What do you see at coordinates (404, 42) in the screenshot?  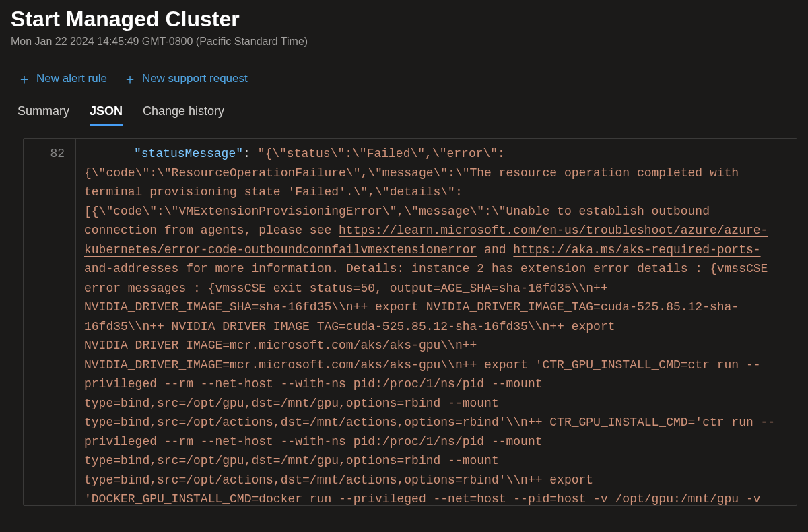 I see `page-timestamp: Mon Jan 22 2024 14:45:49 GMT-0800 (Pacif…` at bounding box center [404, 42].